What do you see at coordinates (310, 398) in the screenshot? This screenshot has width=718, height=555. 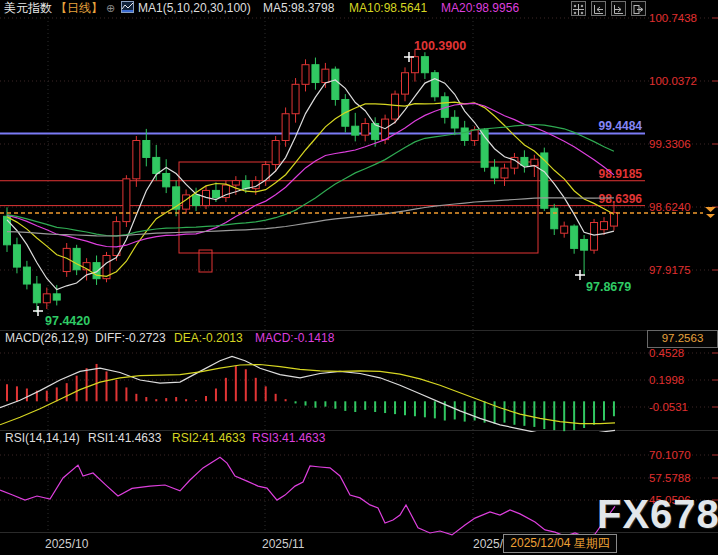 I see `macd-layer` at bounding box center [310, 398].